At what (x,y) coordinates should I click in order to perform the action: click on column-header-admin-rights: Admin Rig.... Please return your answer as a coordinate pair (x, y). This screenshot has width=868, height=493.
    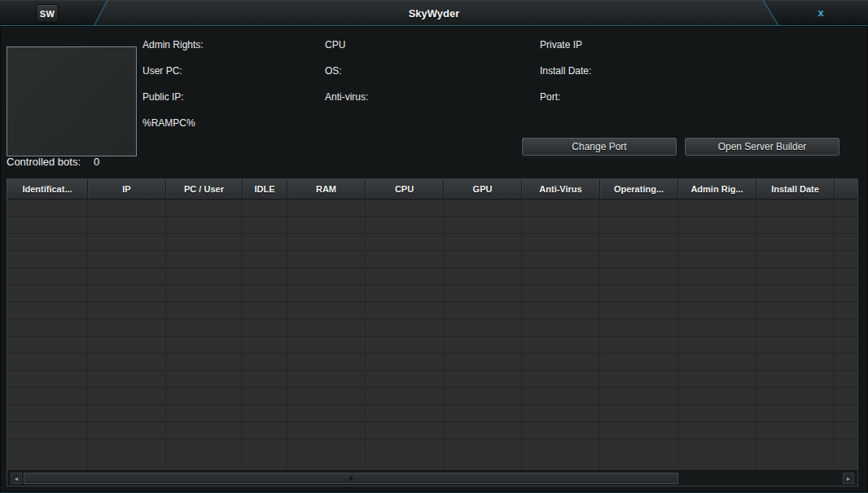
    Looking at the image, I should click on (717, 189).